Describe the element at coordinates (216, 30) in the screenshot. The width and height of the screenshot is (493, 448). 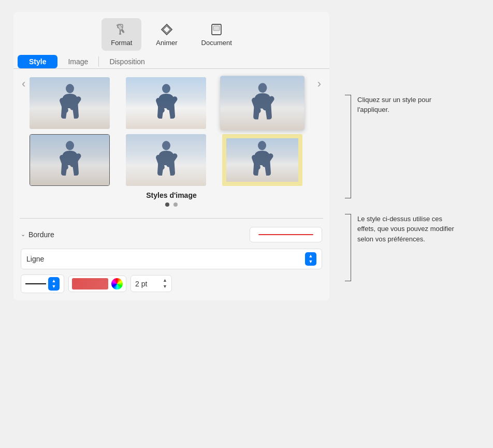
I see `document-icon` at that location.